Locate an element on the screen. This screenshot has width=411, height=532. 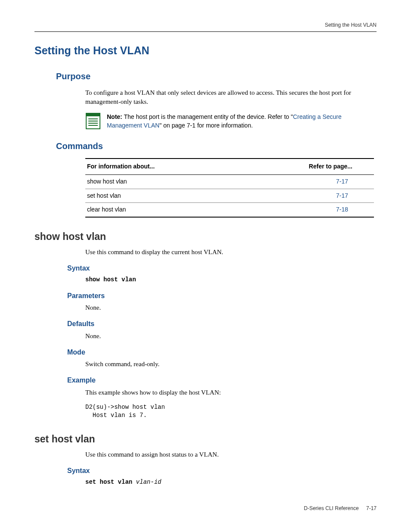
page-footer: D-Series CLI Reference 7-17 is located at coordinates (340, 508).